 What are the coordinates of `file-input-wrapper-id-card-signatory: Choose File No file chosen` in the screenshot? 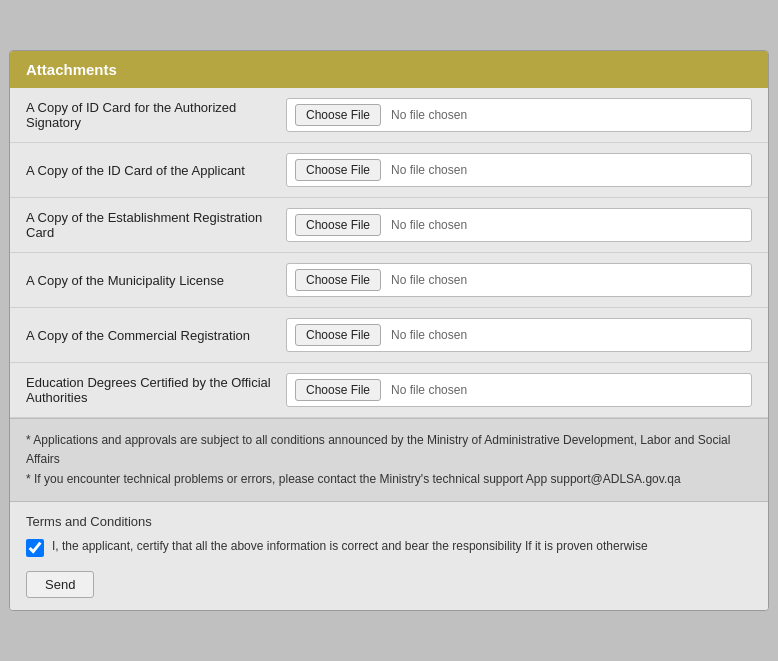 It's located at (519, 115).